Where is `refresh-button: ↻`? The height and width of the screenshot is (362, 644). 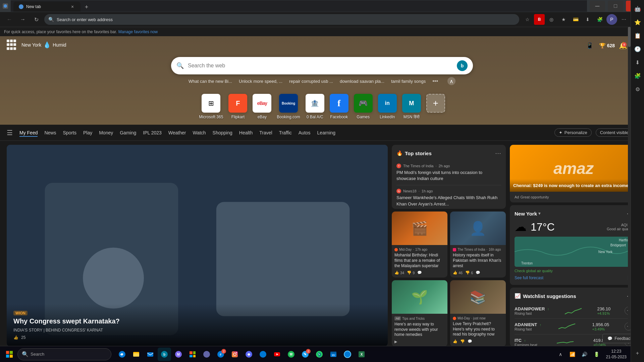 refresh-button: ↻ is located at coordinates (36, 19).